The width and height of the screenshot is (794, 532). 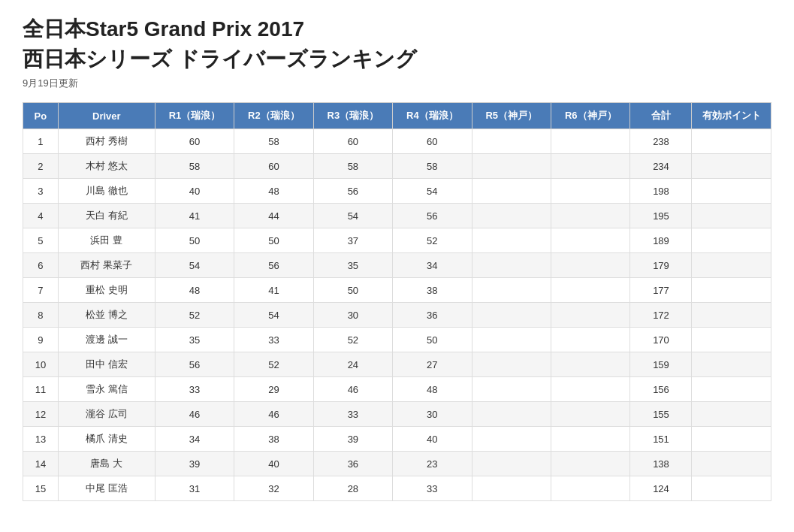 I want to click on cell-r2: 38, so click(x=273, y=439).